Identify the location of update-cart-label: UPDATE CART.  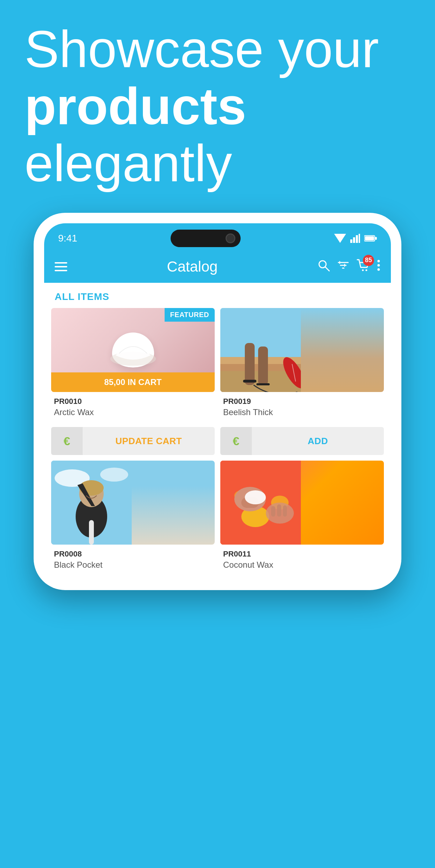
(149, 441).